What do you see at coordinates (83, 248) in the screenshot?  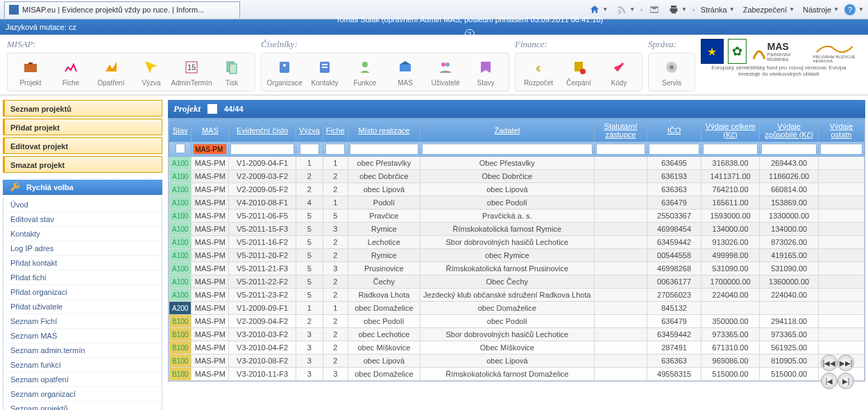 I see `nav-log-ip-adres: Log IP adres` at bounding box center [83, 248].